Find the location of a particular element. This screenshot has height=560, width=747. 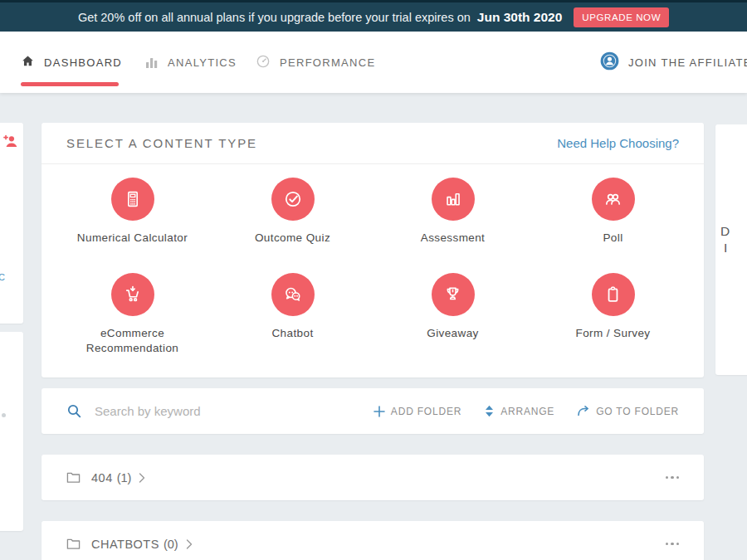

home-icon is located at coordinates (28, 62).